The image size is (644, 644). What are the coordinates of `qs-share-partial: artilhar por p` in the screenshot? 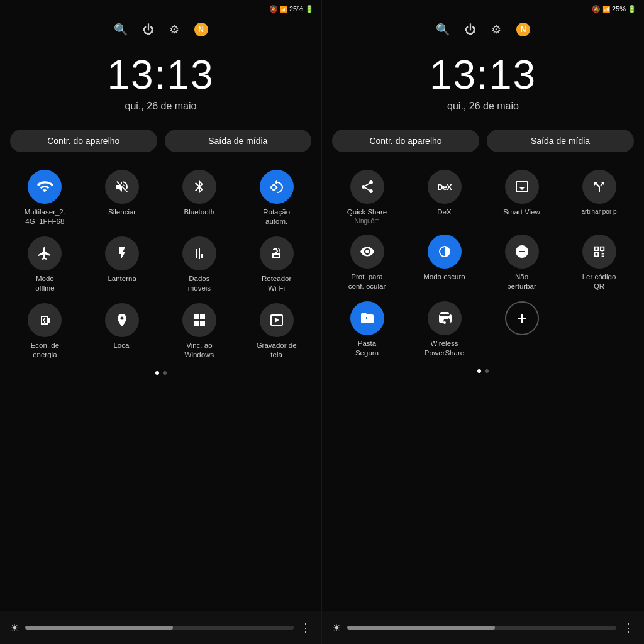 It's located at (599, 196).